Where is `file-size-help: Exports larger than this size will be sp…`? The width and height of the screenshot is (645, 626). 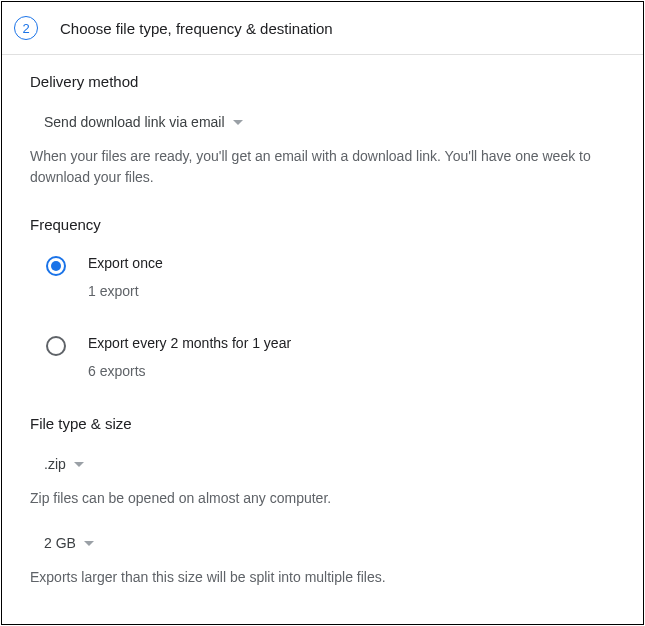 file-size-help: Exports larger than this size will be sp… is located at coordinates (322, 578).